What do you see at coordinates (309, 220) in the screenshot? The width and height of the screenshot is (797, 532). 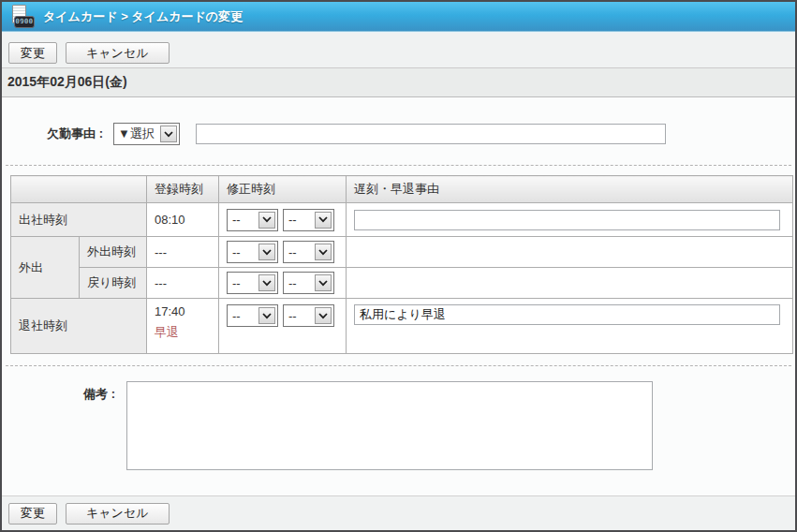 I see `arrival-minute-select: --` at bounding box center [309, 220].